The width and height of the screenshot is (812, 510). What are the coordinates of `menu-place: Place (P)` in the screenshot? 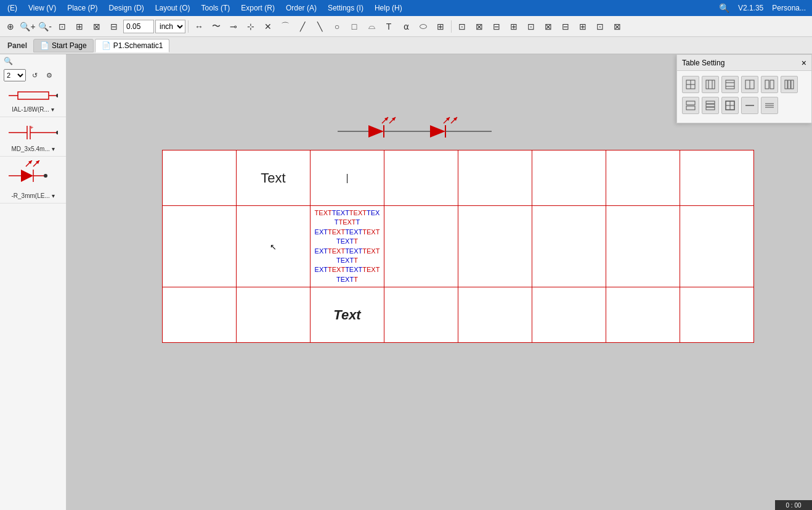 It's located at (83, 8).